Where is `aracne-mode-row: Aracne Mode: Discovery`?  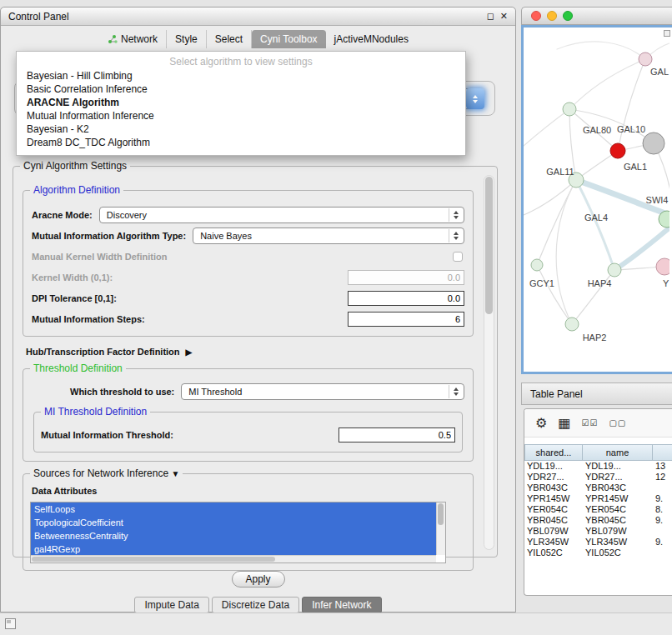
aracne-mode-row: Aracne Mode: Discovery is located at coordinates (248, 215).